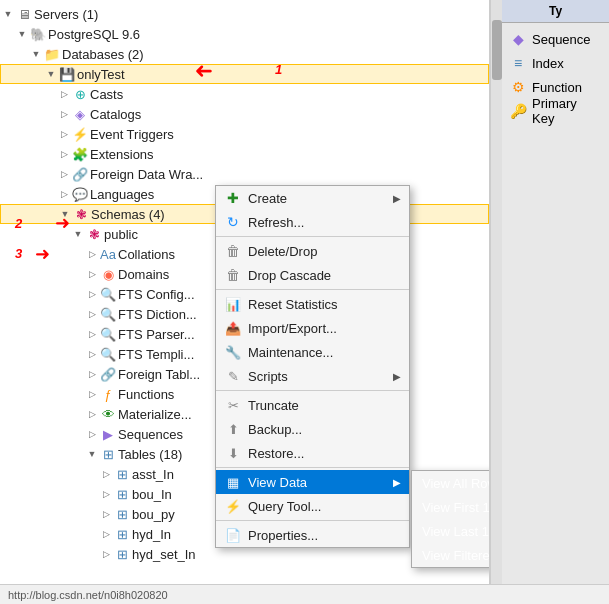  I want to click on expander-catalogs: ▷, so click(64, 114).